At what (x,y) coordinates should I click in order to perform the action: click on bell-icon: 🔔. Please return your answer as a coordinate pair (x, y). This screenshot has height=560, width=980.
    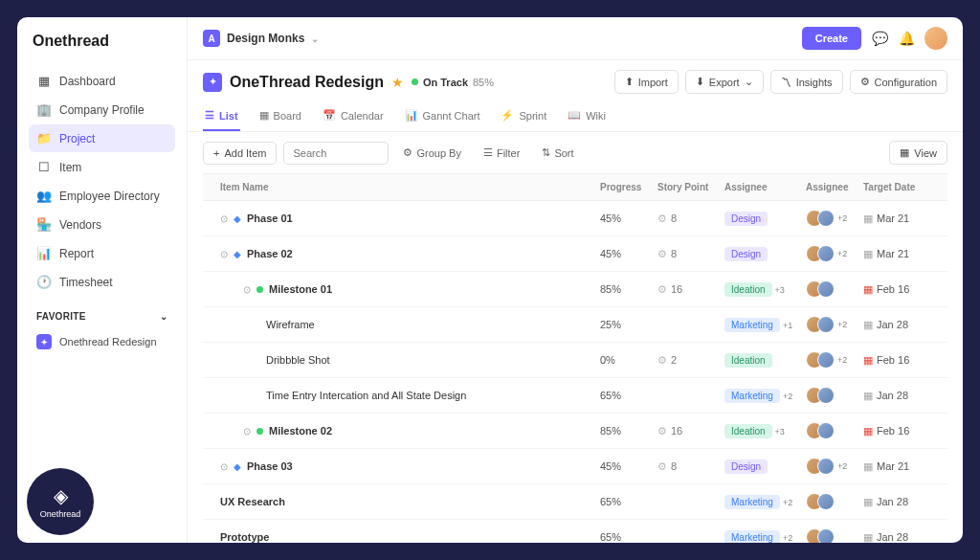
    Looking at the image, I should click on (906, 38).